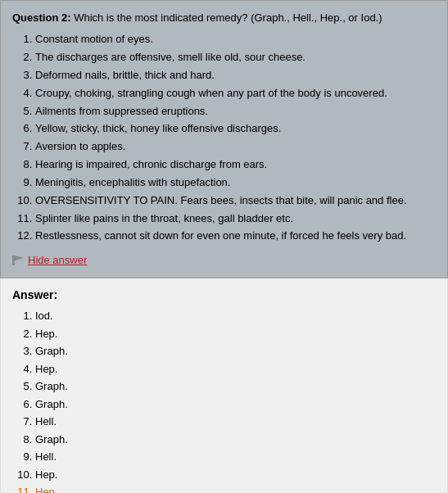  I want to click on flag-icon, so click(18, 260).